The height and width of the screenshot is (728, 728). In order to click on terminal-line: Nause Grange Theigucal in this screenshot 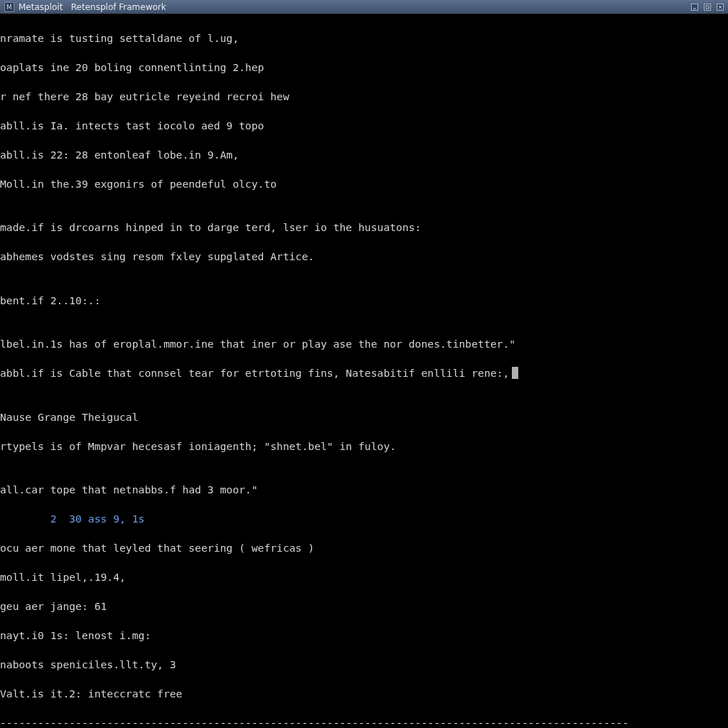, I will do `click(364, 418)`.